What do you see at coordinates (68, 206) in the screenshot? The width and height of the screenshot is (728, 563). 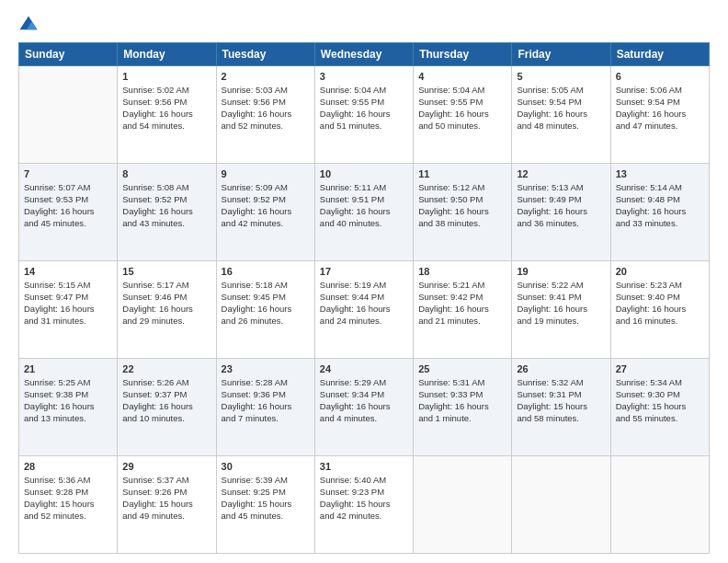 I see `sun-info: Sunrise: 5:07 AM Sunset: 9:53 PM Dayligh…` at bounding box center [68, 206].